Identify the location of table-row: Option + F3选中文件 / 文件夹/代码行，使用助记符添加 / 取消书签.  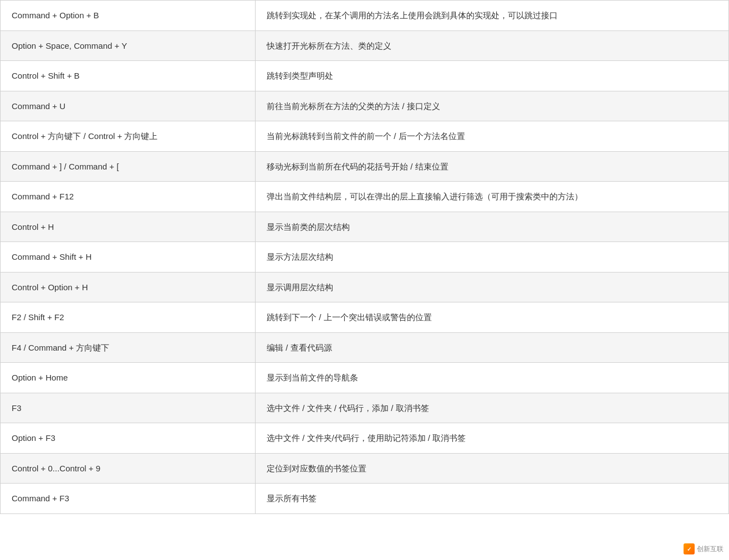
(365, 439).